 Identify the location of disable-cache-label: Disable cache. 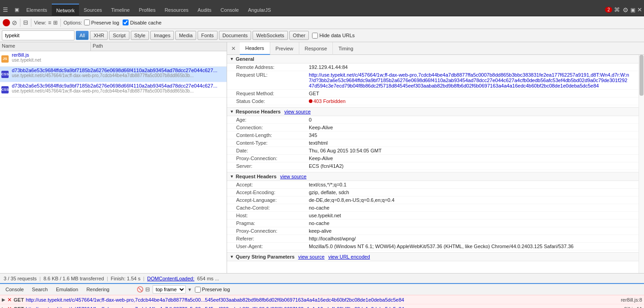
(145, 23).